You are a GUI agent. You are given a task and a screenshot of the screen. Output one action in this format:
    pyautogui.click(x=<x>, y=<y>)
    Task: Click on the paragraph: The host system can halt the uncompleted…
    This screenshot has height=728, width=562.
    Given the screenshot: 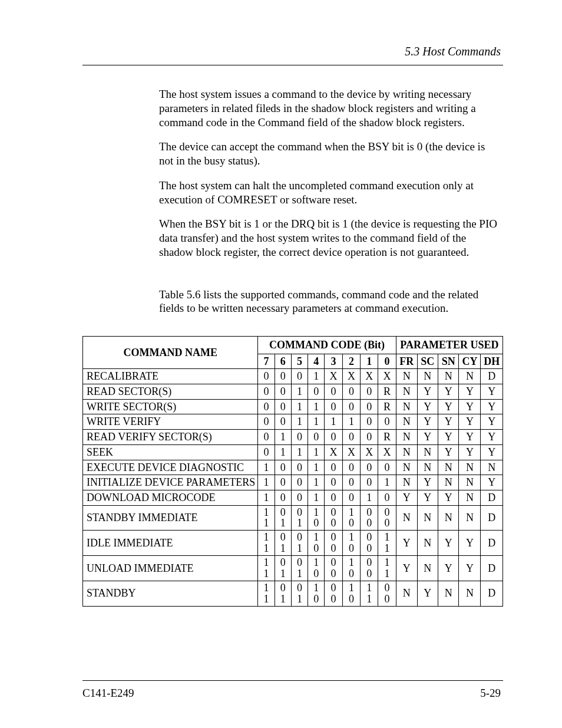 What is the action you would take?
    pyautogui.click(x=330, y=193)
    